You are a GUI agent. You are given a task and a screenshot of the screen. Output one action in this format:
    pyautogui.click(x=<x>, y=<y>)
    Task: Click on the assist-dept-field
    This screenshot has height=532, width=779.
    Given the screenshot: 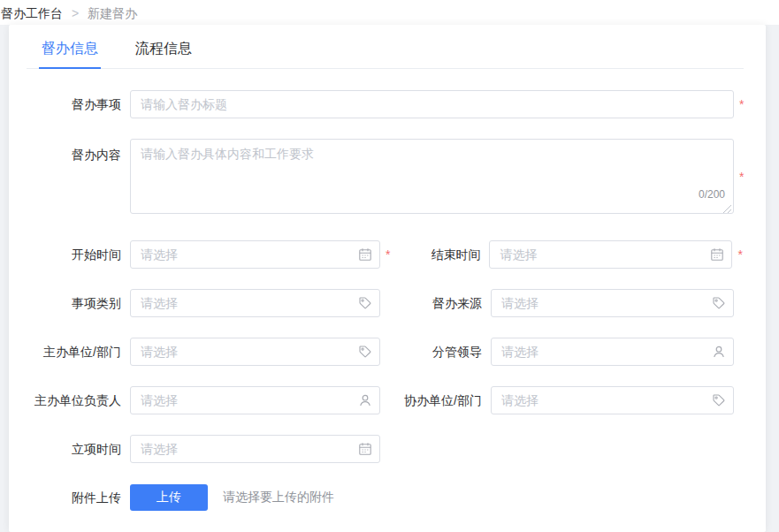 What is the action you would take?
    pyautogui.click(x=612, y=400)
    